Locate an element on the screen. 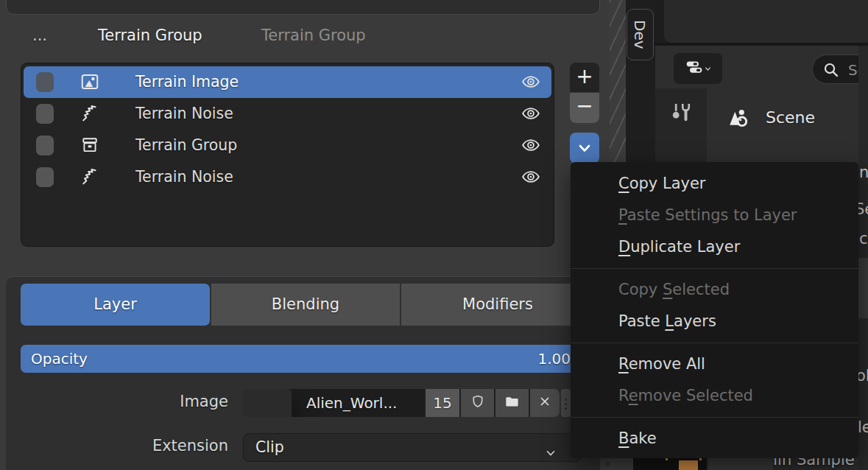  editor-type-button is located at coordinates (698, 69).